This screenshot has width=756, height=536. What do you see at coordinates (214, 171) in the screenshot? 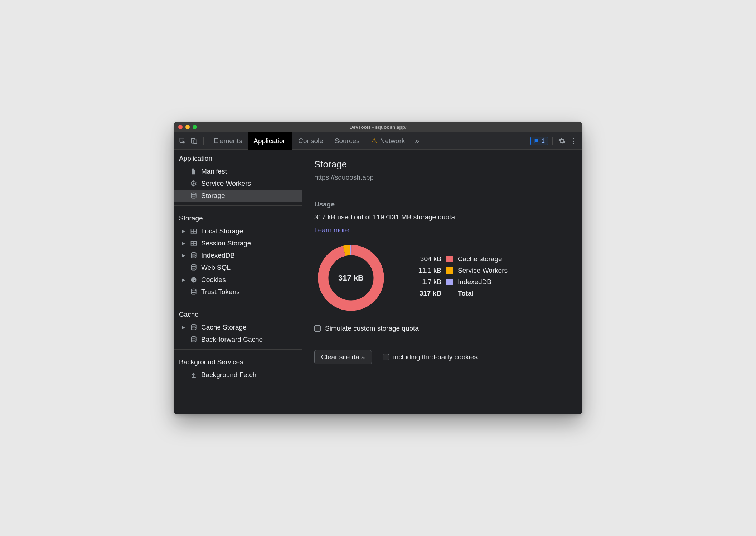
I see `sidebar-item-label: Manifest` at bounding box center [214, 171].